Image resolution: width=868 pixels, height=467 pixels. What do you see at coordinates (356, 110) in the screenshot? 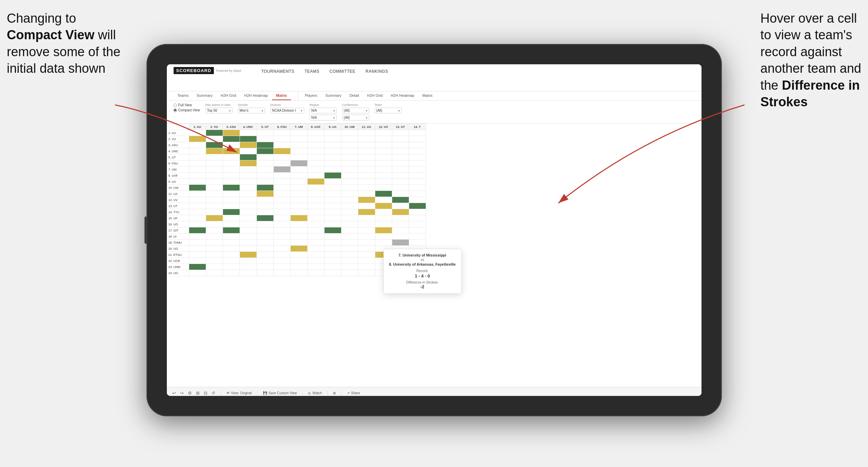
I see `conference-select1: (All)` at bounding box center [356, 110].